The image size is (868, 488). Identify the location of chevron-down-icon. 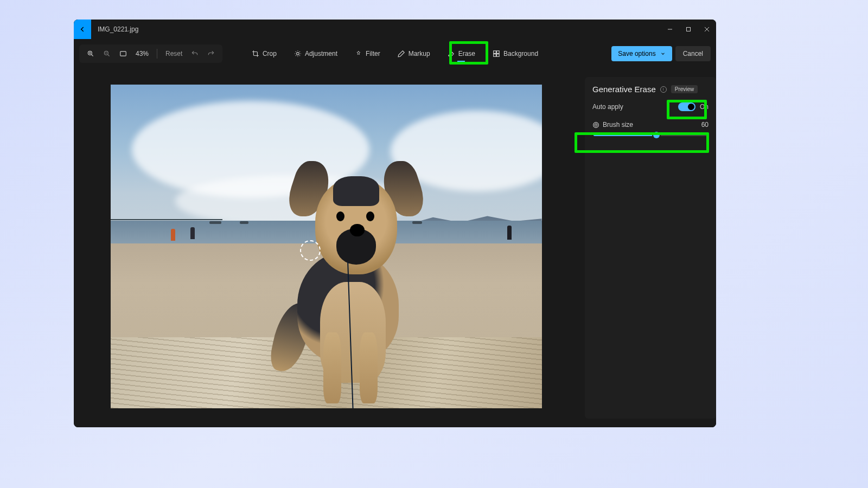
(663, 54).